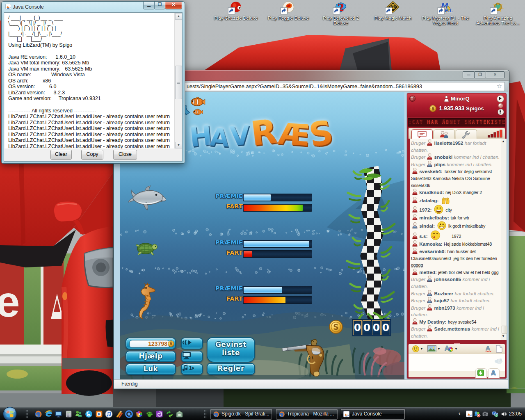  I want to click on console-tagline: Using LibZard(TM) by Spigo, so click(89, 45).